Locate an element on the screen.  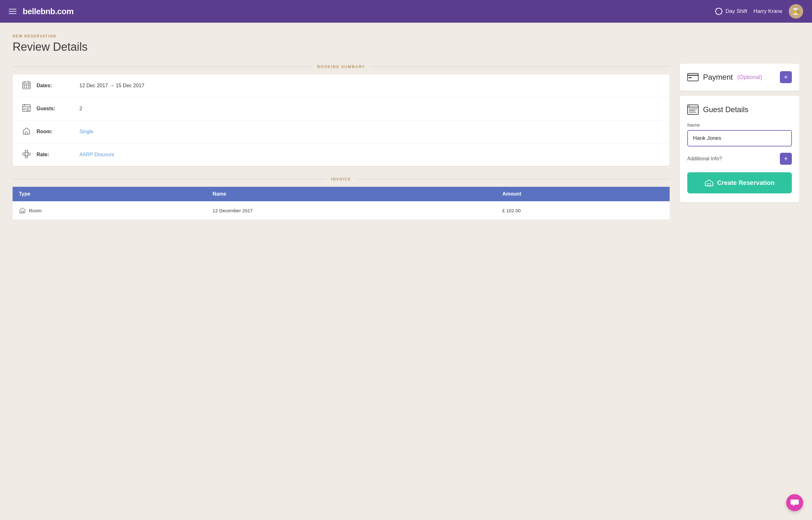
room-value: Single is located at coordinates (86, 132).